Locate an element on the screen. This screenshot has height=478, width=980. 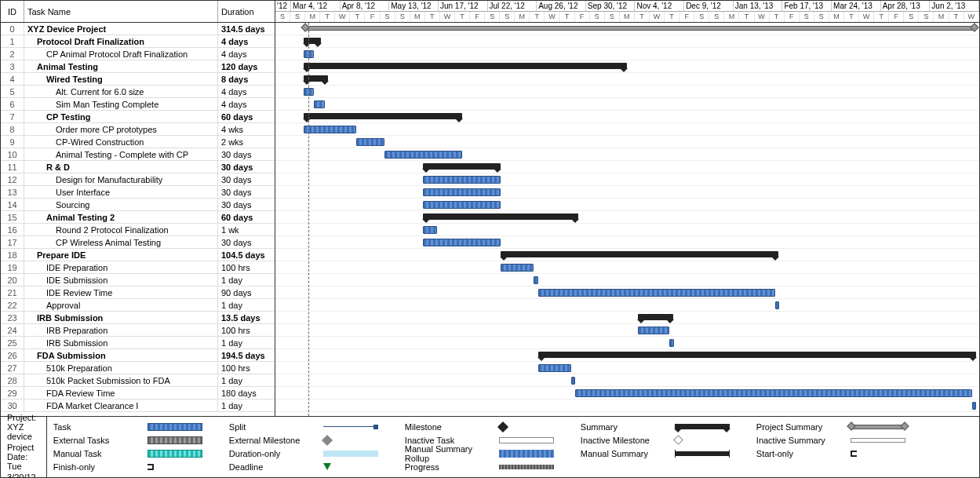
table-row: 5Alt. Current for 6.0 size4 days is located at coordinates (138, 92).